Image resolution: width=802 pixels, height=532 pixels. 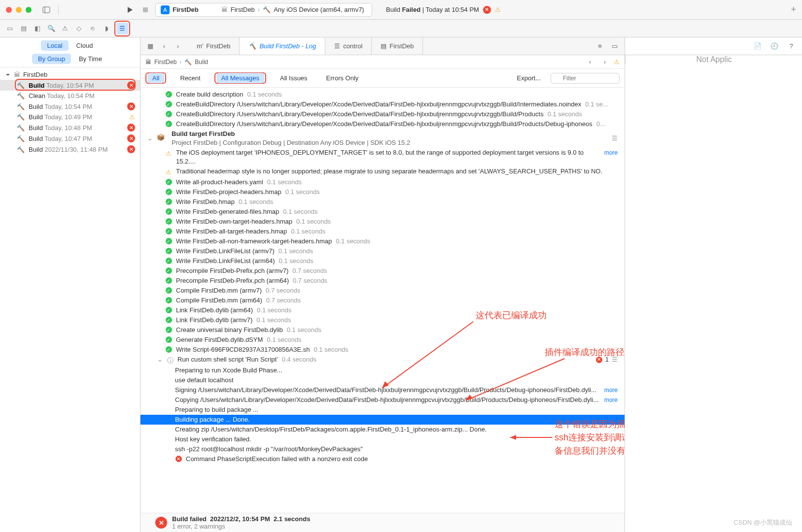 I want to click on script-output-line: ssh -p22 root@localhost mkdir -p "/var/r…, so click(x=383, y=449).